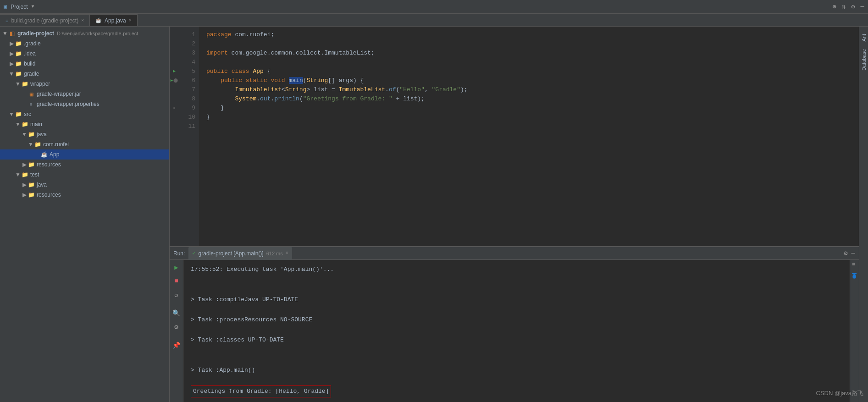 The height and width of the screenshot is (402, 868). What do you see at coordinates (31, 185) in the screenshot?
I see `folder-icon-java-test: 📁` at bounding box center [31, 185].